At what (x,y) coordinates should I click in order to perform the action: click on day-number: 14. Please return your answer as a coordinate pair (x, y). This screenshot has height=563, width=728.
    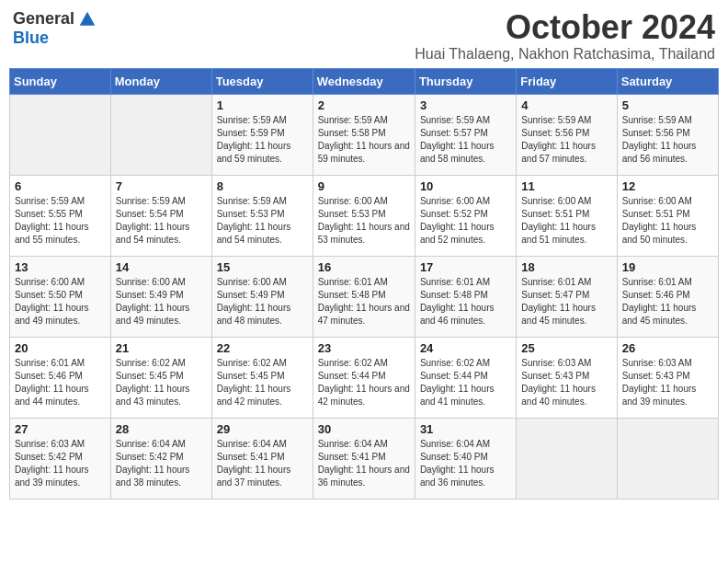
    Looking at the image, I should click on (162, 267).